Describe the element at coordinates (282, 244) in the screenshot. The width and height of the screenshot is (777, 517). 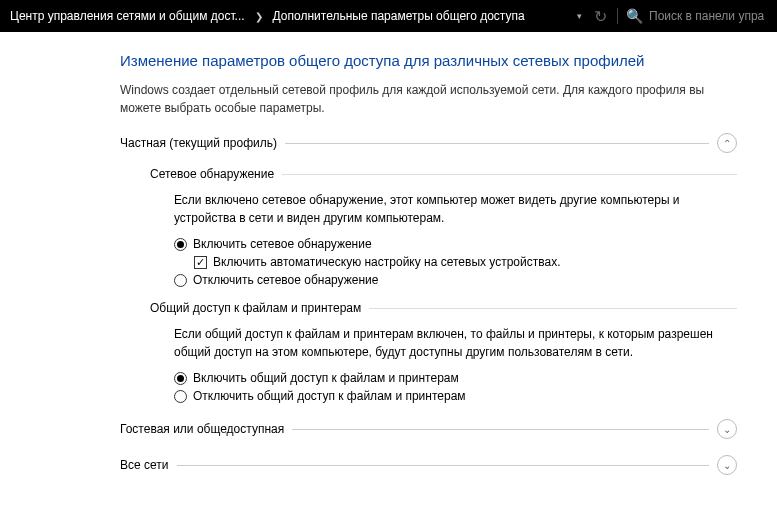
I see `radio-label: Включить сетевое обнаружение` at that location.